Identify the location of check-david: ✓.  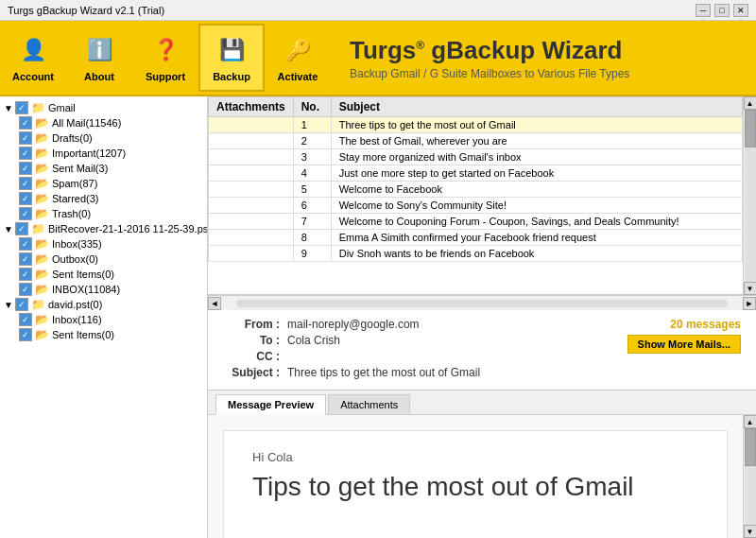
(22, 304).